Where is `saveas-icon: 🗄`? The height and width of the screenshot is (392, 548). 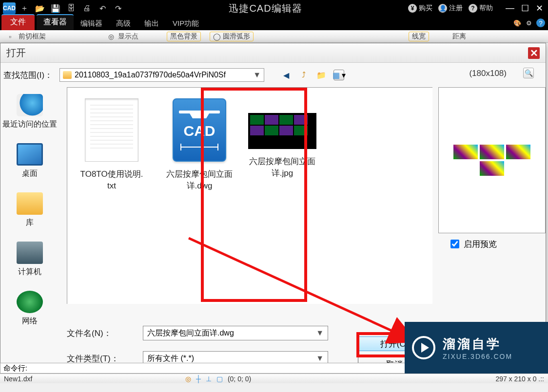
saveas-icon: 🗄 is located at coordinates (71, 8).